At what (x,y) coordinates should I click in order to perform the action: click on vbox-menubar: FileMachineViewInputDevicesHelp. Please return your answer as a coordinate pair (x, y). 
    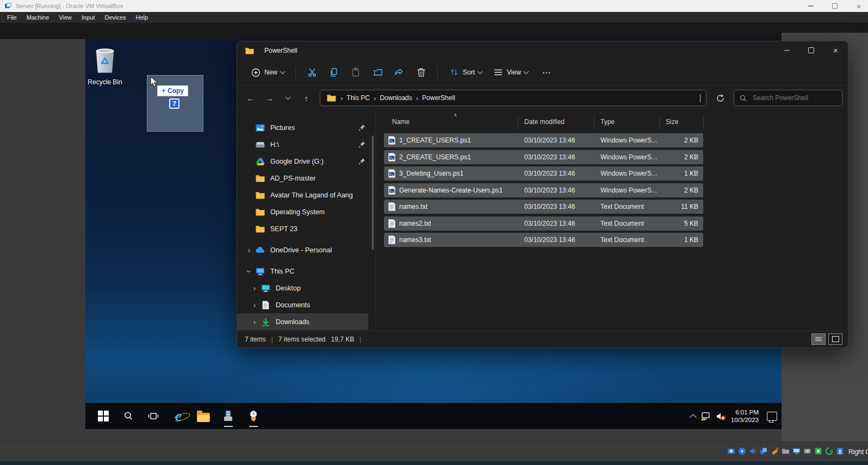
    Looking at the image, I should click on (434, 17).